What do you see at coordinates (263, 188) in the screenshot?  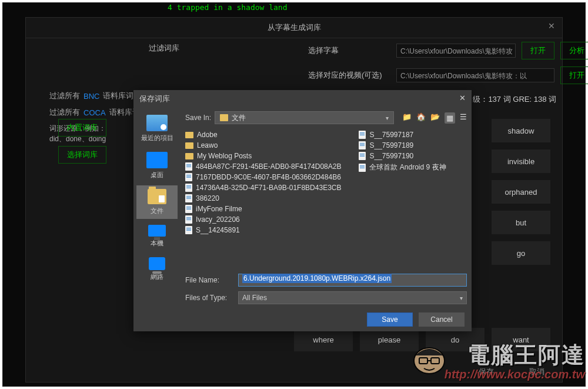 I see `file-item: 14736A4B-325D-4F71-BA9B-01F8BD43E3CB` at bounding box center [263, 188].